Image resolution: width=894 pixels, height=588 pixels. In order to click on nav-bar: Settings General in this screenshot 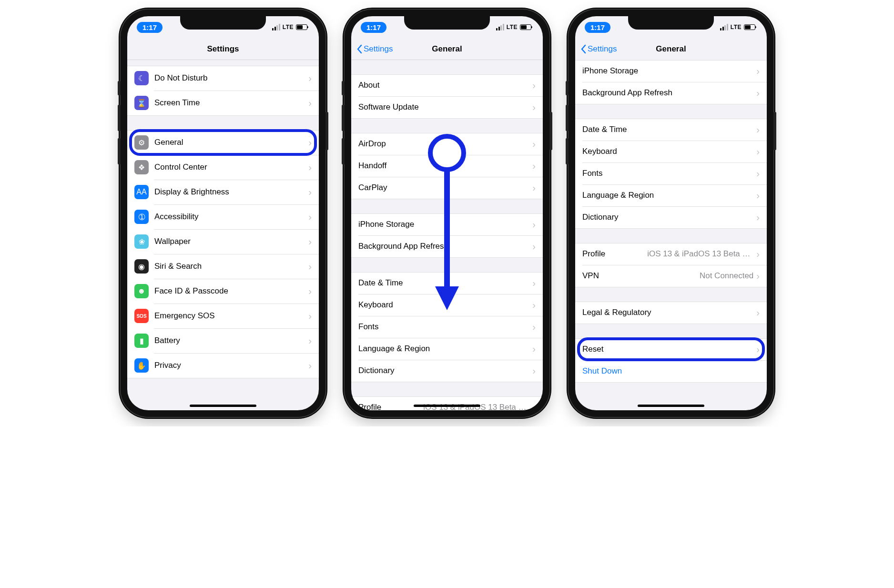, I will do `click(671, 49)`.